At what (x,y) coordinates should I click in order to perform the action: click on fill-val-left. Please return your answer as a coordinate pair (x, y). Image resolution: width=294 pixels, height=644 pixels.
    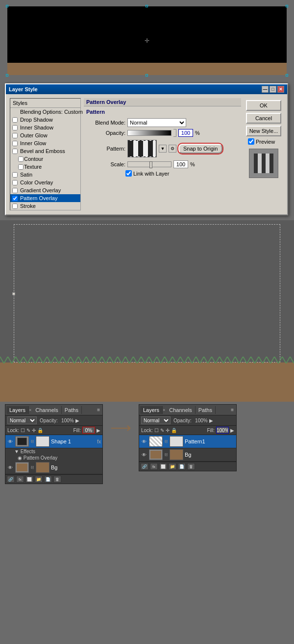
    Looking at the image, I should click on (89, 430).